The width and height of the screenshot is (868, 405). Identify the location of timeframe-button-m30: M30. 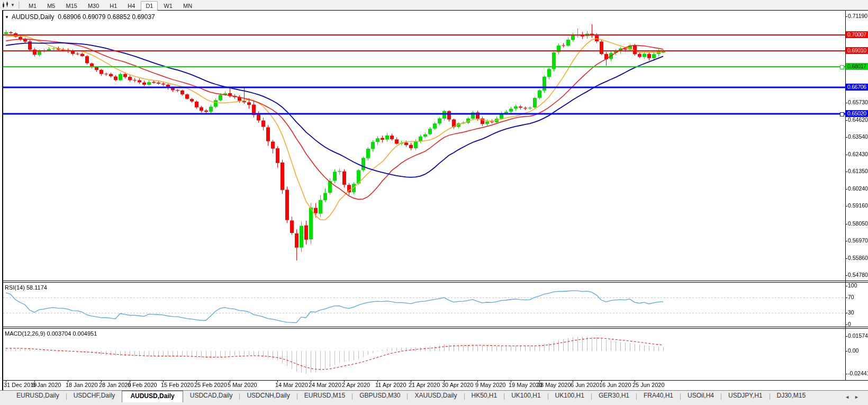
(93, 6).